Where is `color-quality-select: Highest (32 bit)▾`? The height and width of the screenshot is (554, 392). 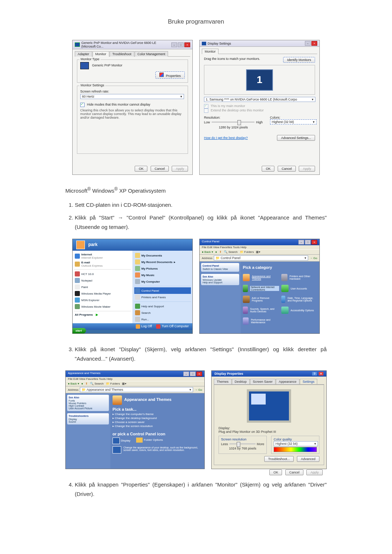 color-quality-select: Highest (32 bit)▾ is located at coordinates (296, 444).